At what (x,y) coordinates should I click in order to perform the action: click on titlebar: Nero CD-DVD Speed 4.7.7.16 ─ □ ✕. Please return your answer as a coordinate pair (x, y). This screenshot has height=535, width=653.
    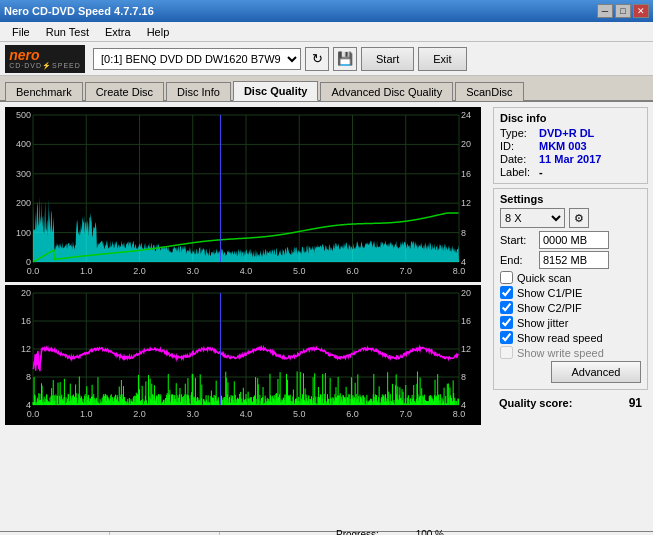
    Looking at the image, I should click on (326, 11).